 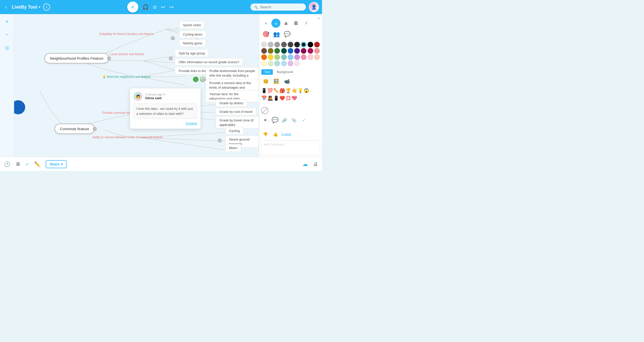 I want to click on schools-collapse: −, so click(x=171, y=58).